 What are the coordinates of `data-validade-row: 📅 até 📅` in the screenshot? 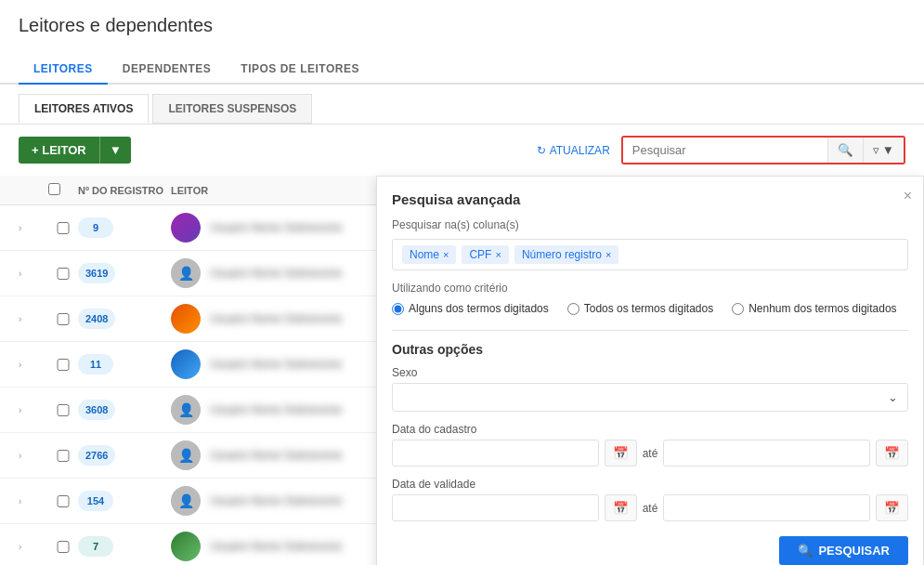 It's located at (650, 507).